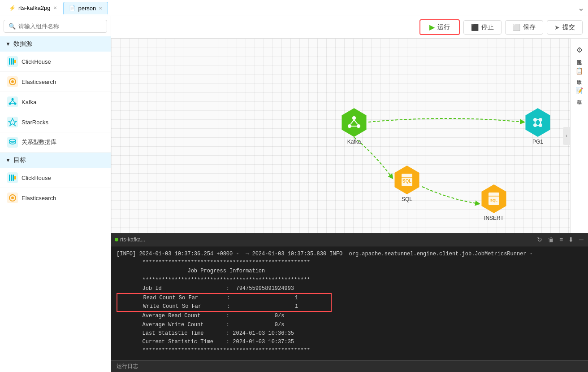 Image resolution: width=588 pixels, height=372 pixels. I want to click on log-line-7: Average Read Count : 0/s, so click(350, 316).